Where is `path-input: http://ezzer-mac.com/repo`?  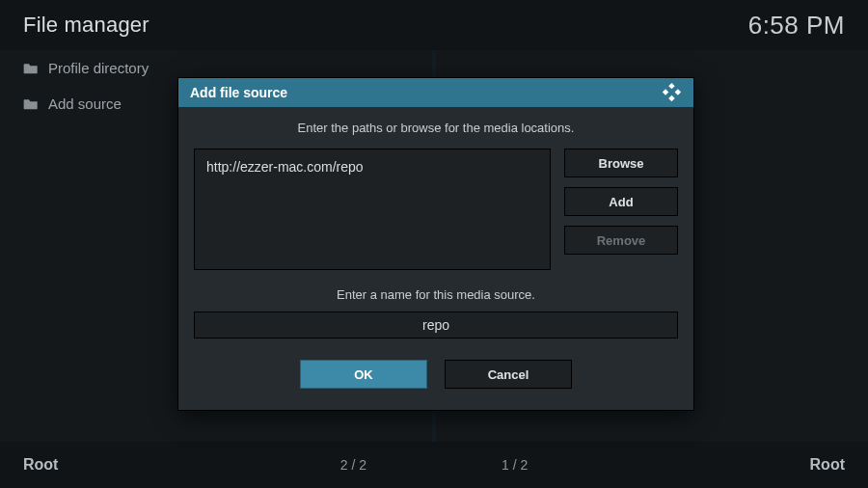
path-input: http://ezzer-mac.com/repo is located at coordinates (372, 209).